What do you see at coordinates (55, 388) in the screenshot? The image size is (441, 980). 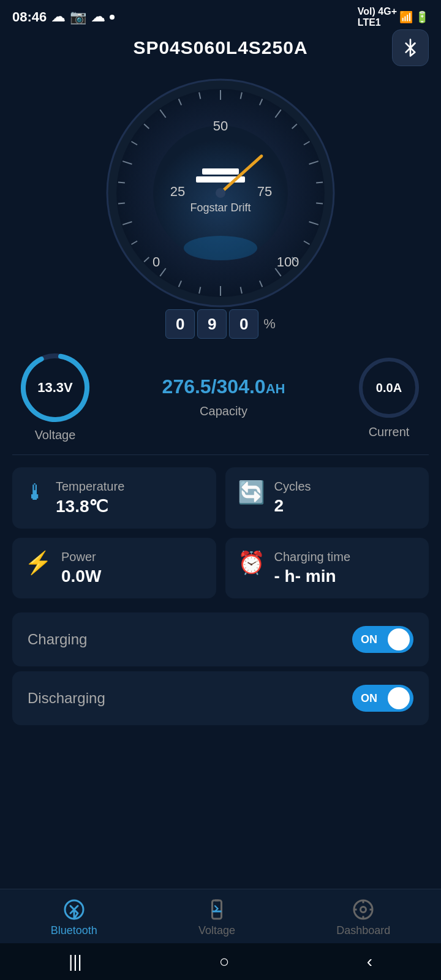 I see `voltage-value: 13.3V` at bounding box center [55, 388].